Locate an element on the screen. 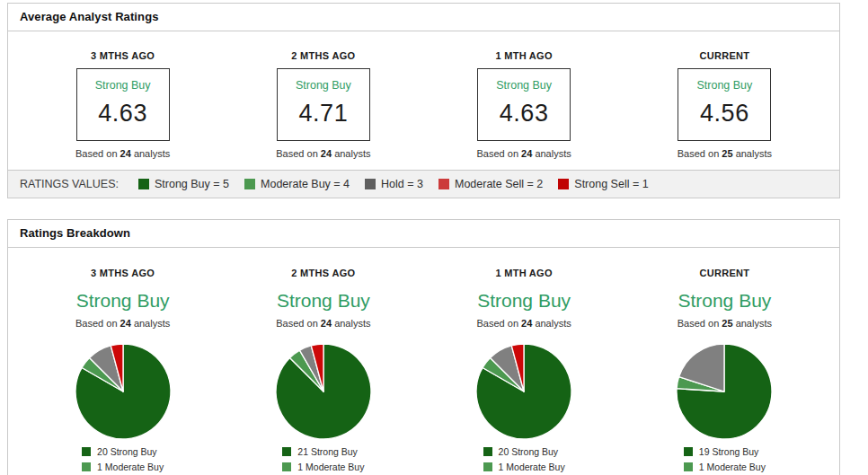 This screenshot has width=868, height=475. breakdown-column-current: CURRENT Strong Buy Based on 25 analysts … is located at coordinates (724, 372).